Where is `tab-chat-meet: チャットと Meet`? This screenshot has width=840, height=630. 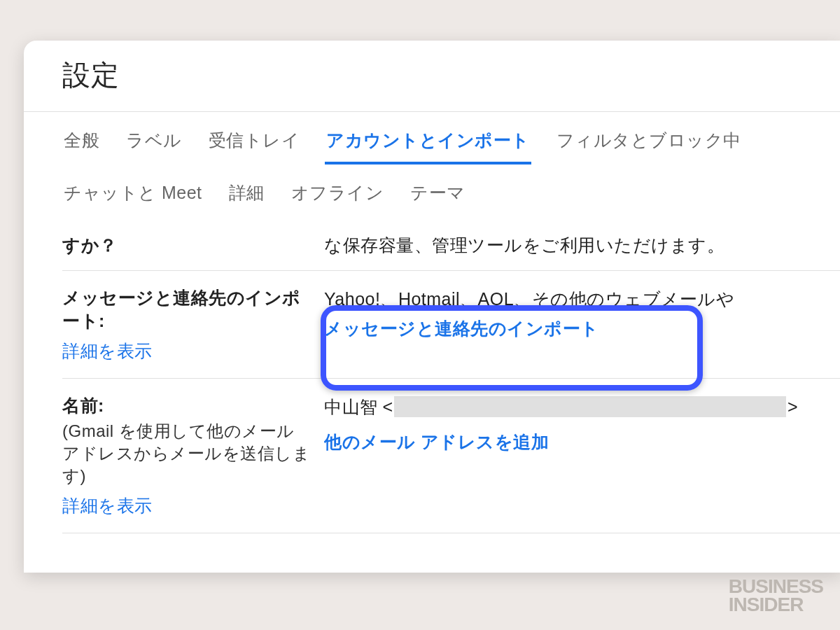
tab-chat-meet: チャットと Meet is located at coordinates (133, 196).